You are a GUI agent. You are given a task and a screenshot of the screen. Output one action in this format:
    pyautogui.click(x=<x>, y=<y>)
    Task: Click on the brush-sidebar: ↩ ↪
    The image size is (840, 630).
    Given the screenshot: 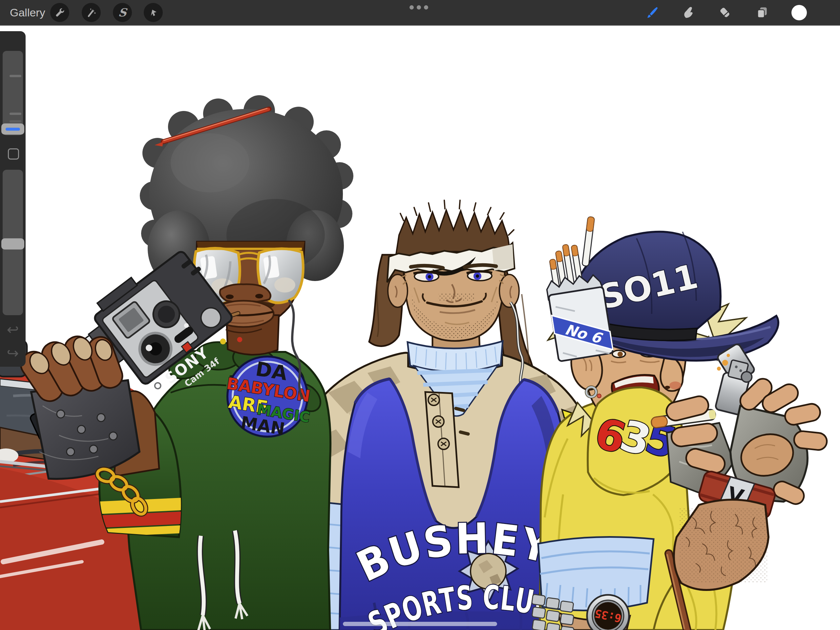 What is the action you would take?
    pyautogui.click(x=13, y=199)
    